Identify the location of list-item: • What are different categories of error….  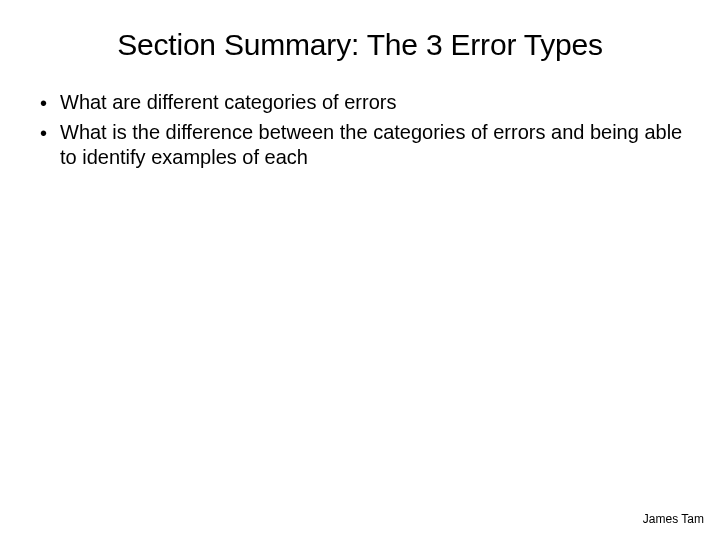
(365, 103).